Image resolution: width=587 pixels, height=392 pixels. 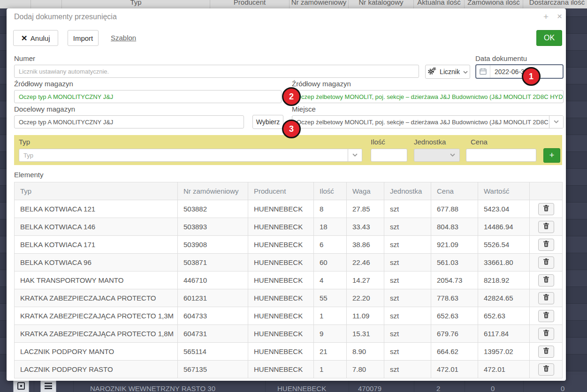 What do you see at coordinates (291, 97) in the screenshot?
I see `annotation-badge-2: 2` at bounding box center [291, 97].